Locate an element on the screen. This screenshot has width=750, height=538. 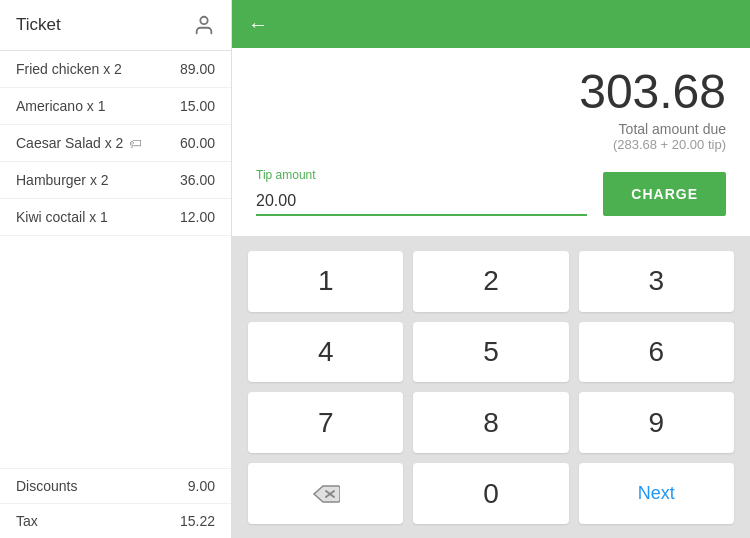
item-name: Kiwi coctail x 1 is located at coordinates (62, 217).